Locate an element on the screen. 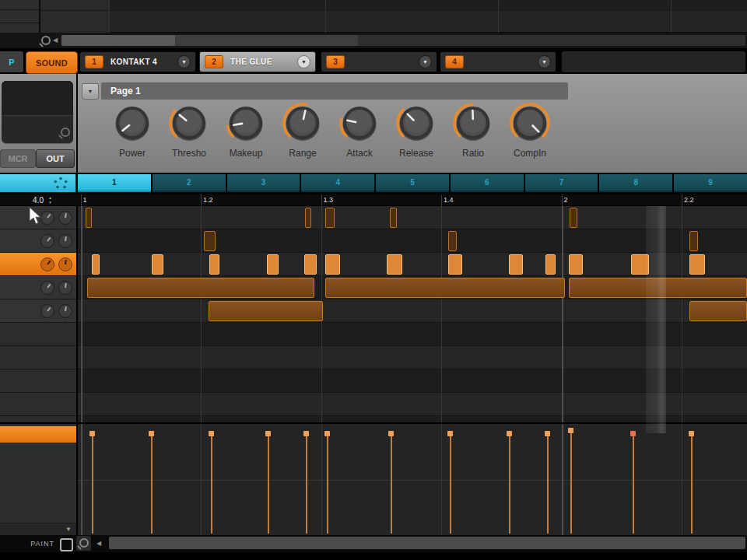  pattern-slot-7: 7 is located at coordinates (562, 184).